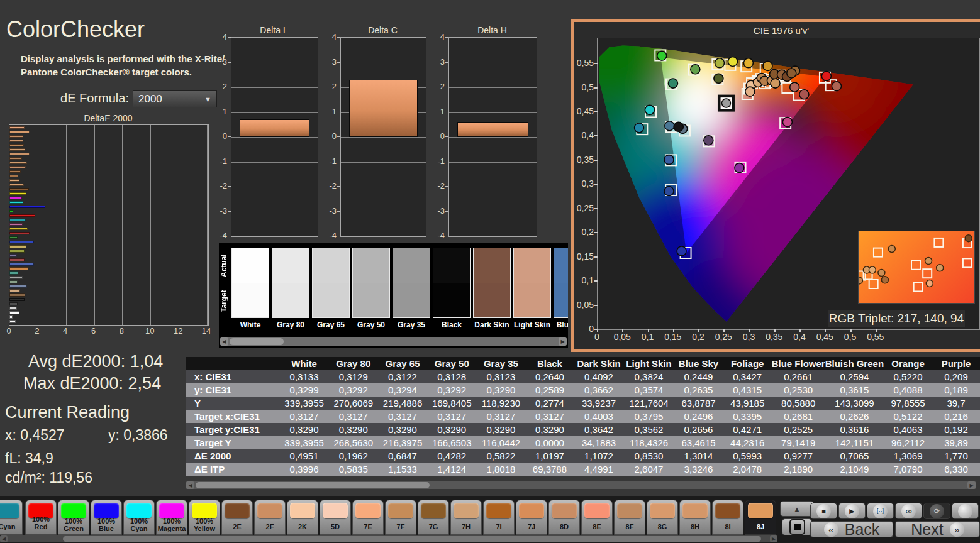 This screenshot has height=543, width=980. Describe the element at coordinates (852, 512) in the screenshot. I see `play-icon: ▶` at that location.